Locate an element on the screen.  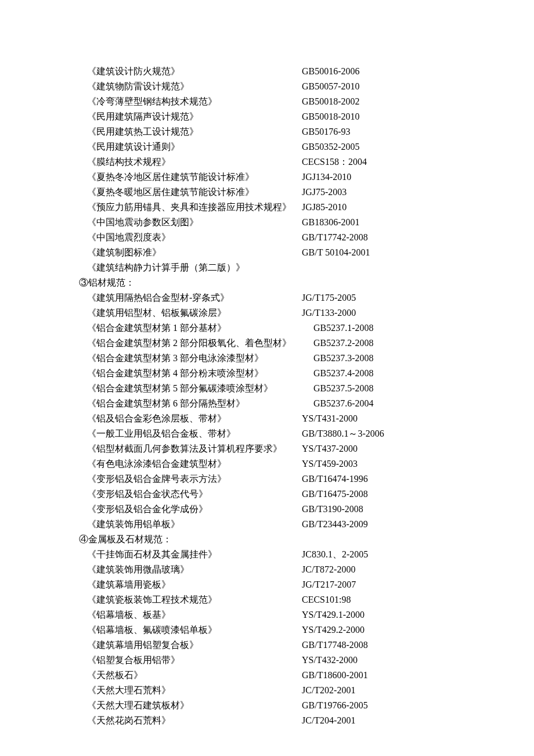
standard-name: 《铝幕墙板、板基》 is located at coordinates (194, 615).